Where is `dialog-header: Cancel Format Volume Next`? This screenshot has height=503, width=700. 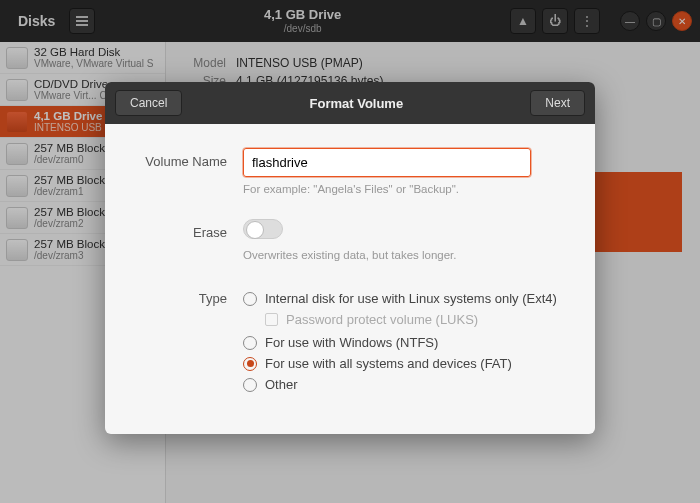 dialog-header: Cancel Format Volume Next is located at coordinates (350, 103).